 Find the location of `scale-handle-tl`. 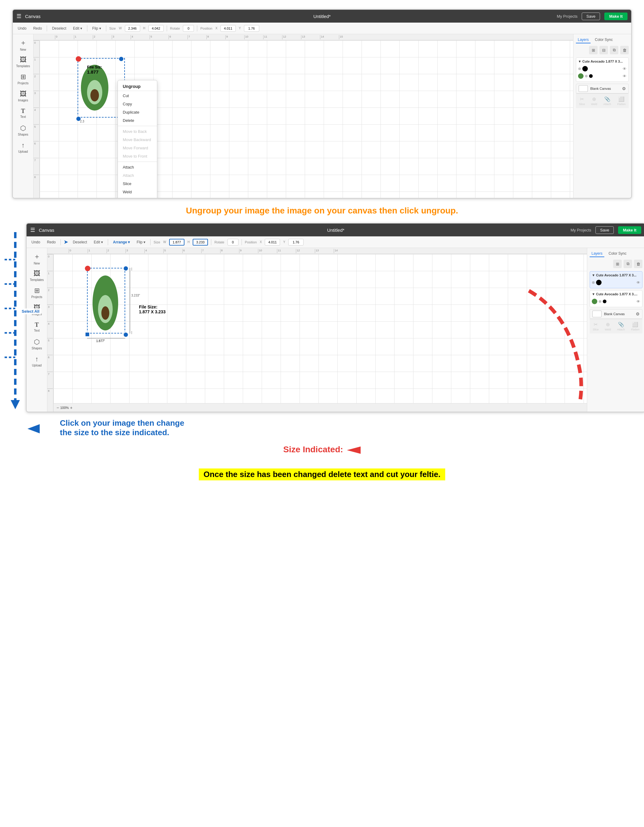

scale-handle-tl is located at coordinates (87, 335).